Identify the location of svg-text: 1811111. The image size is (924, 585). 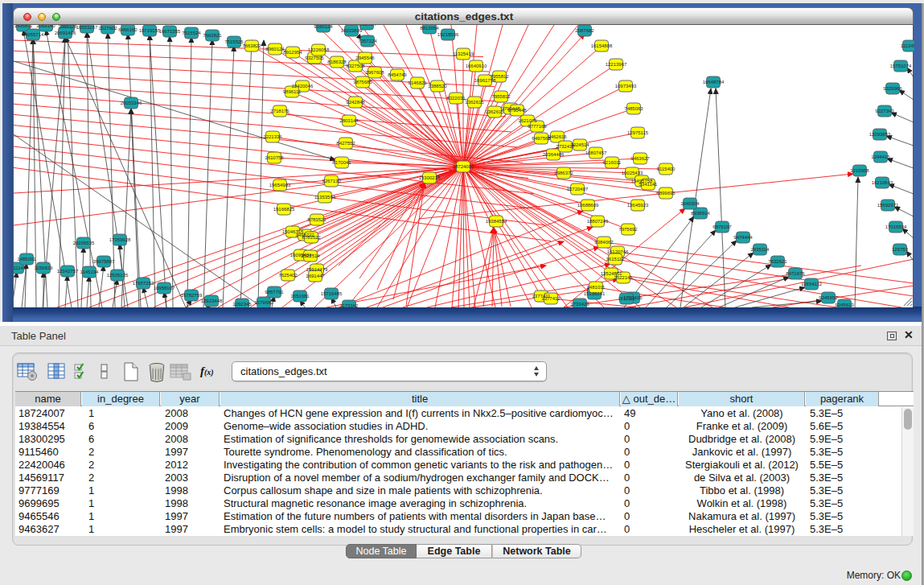
(626, 299).